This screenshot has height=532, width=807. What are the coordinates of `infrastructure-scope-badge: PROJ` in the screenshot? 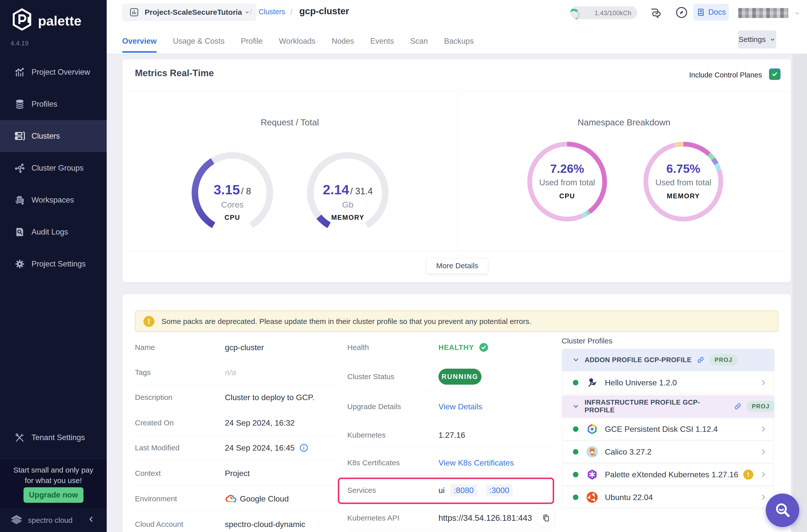 It's located at (761, 406).